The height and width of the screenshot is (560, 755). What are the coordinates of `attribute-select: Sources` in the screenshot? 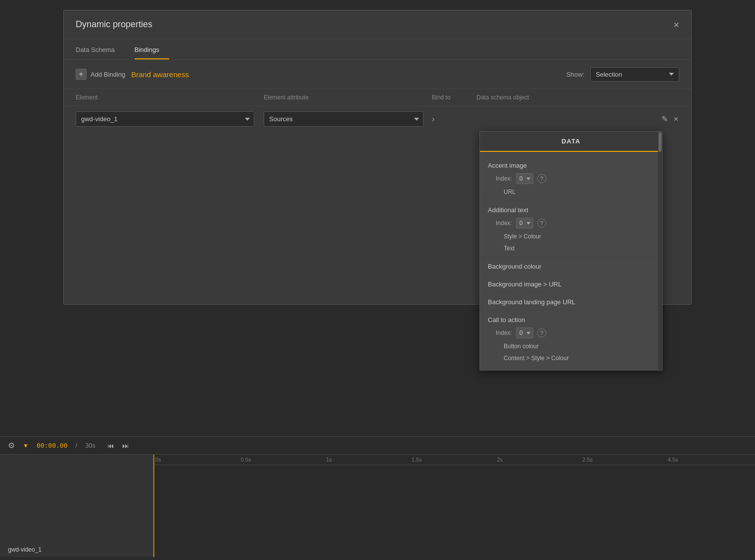 It's located at (343, 119).